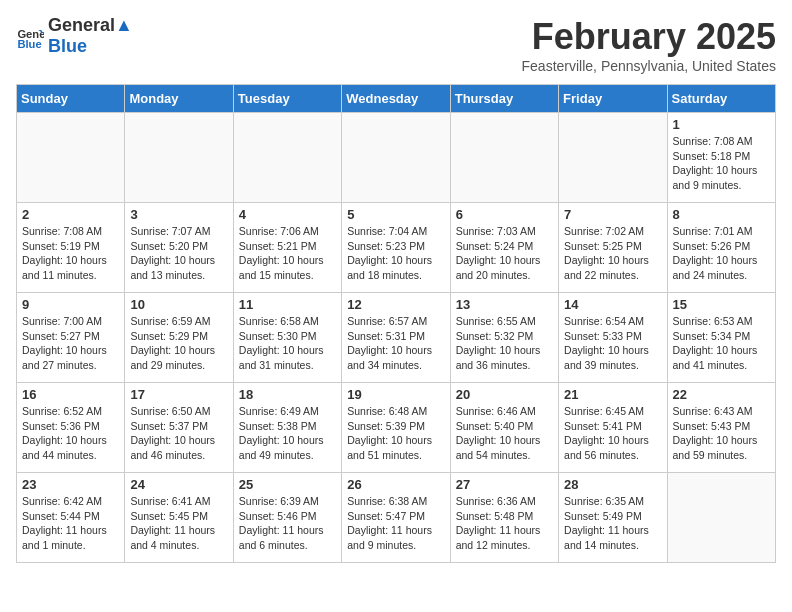 This screenshot has height=612, width=792. I want to click on week-row-3: 9Sunrise: 7:00 AM Sunset: 5:27 PM Daylig…, so click(396, 338).